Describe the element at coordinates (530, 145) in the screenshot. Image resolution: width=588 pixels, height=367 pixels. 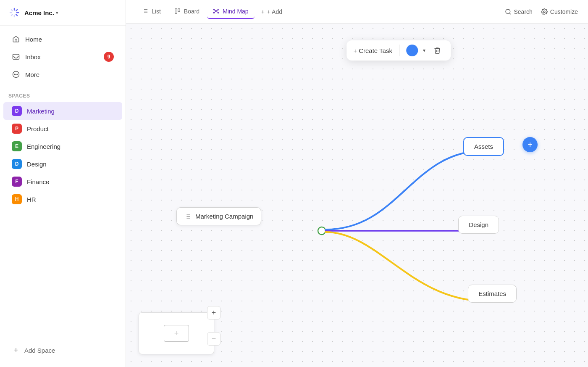
I see `add-node-button: +` at that location.